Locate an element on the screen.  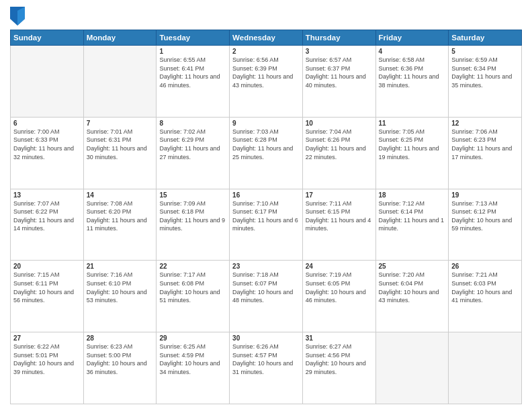
day-number: 9 is located at coordinates (266, 124).